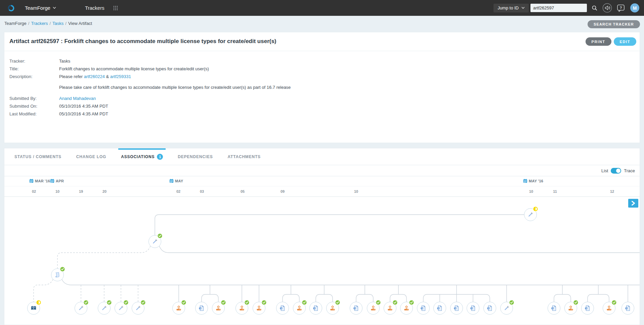 The image size is (644, 325). Describe the element at coordinates (40, 8) in the screenshot. I see `app-menu-teamforge: TeamForge` at that location.